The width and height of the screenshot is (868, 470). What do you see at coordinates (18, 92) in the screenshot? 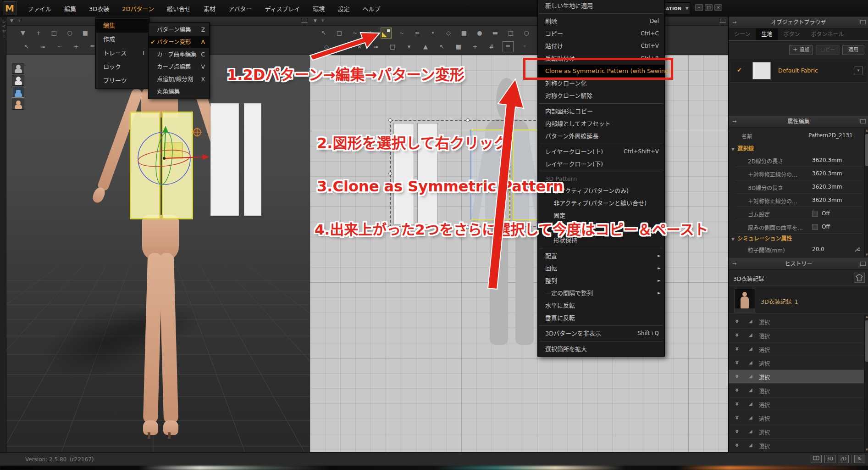
I see `show-garment-button` at bounding box center [18, 92].